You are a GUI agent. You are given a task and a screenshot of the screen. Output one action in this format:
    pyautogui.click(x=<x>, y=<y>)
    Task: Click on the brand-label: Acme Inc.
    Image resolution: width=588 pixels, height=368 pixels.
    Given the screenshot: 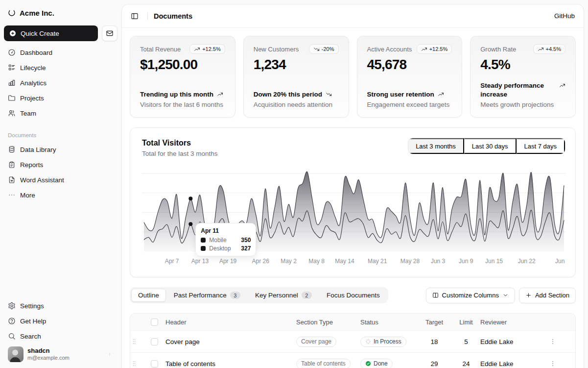 What is the action you would take?
    pyautogui.click(x=37, y=13)
    